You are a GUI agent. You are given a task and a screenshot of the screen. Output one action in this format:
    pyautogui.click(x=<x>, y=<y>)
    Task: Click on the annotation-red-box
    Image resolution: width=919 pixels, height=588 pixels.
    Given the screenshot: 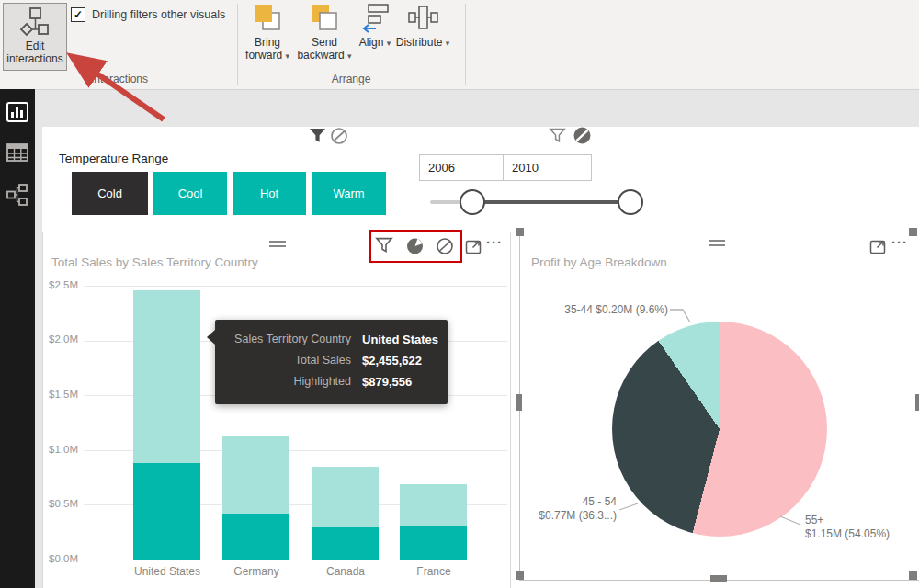 What is the action you would take?
    pyautogui.click(x=415, y=246)
    